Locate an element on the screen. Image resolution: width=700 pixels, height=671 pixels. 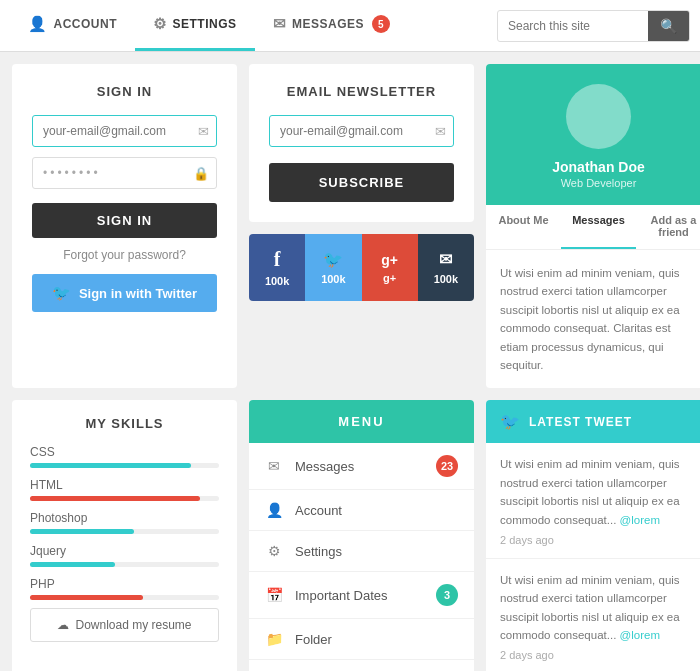
google-button: g+ g+ is located at coordinates (390, 268).